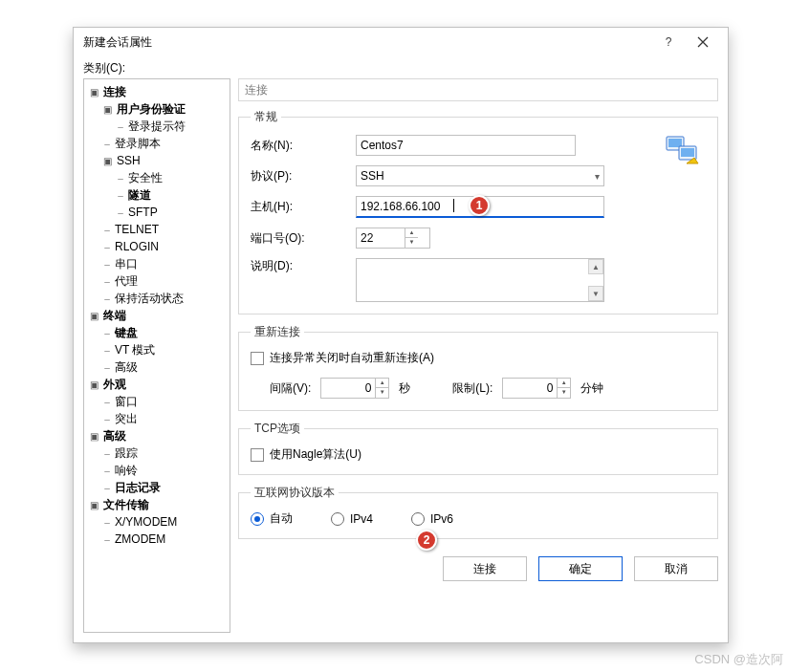  What do you see at coordinates (303, 266) in the screenshot?
I see `label-desc: 说明(D):` at bounding box center [303, 266].